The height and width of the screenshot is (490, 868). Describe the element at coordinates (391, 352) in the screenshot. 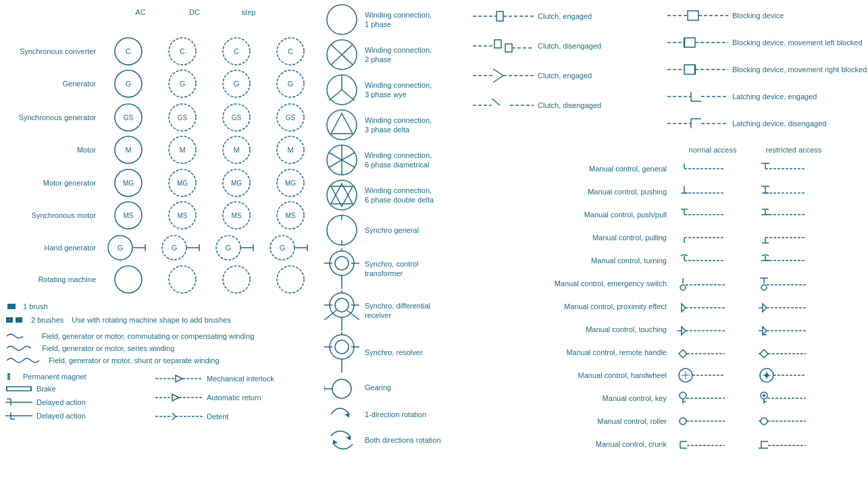

I see `label-synchro-resolver: Synchro, resolver` at that location.